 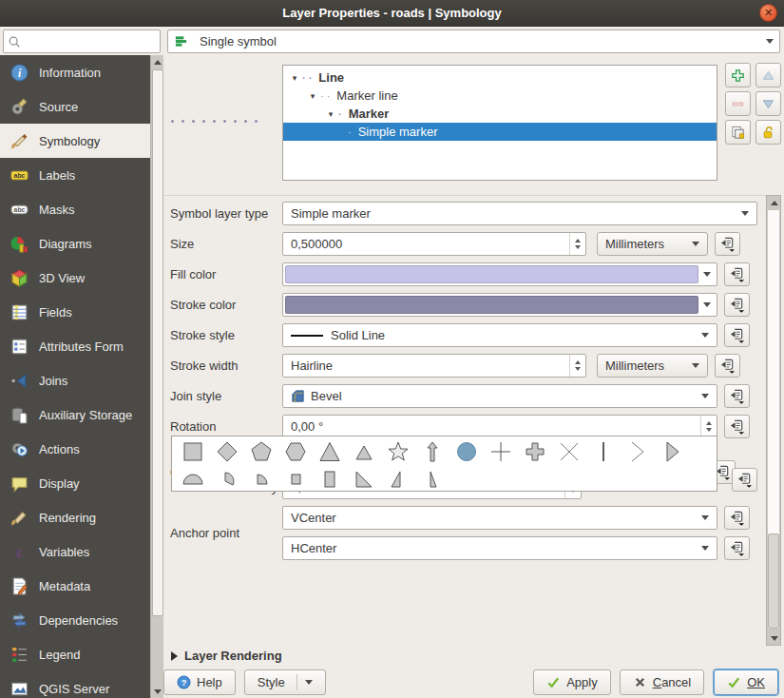 What do you see at coordinates (75, 449) in the screenshot?
I see `sidebar-item-actions: Actions` at bounding box center [75, 449].